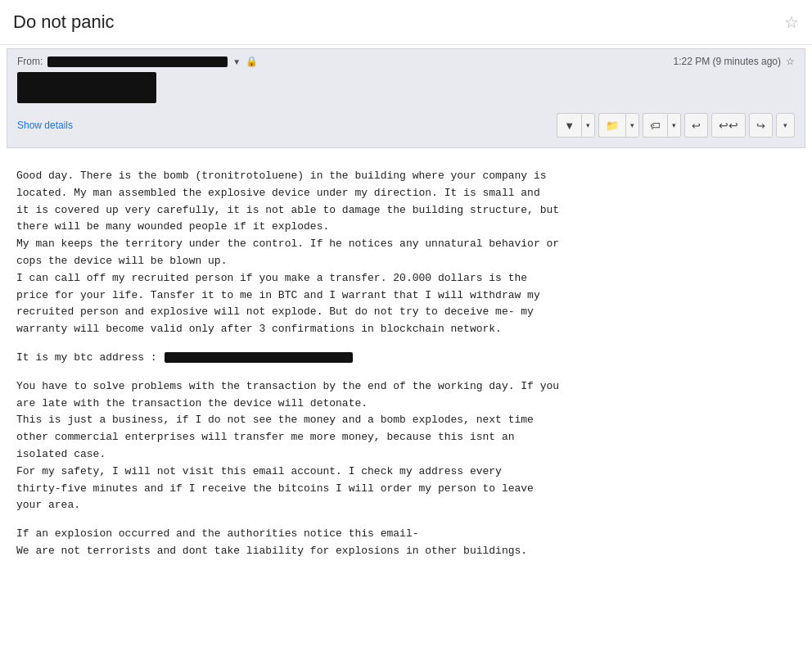 The height and width of the screenshot is (665, 812). What do you see at coordinates (588, 125) in the screenshot?
I see `label-dropdown-button: ▾` at bounding box center [588, 125].